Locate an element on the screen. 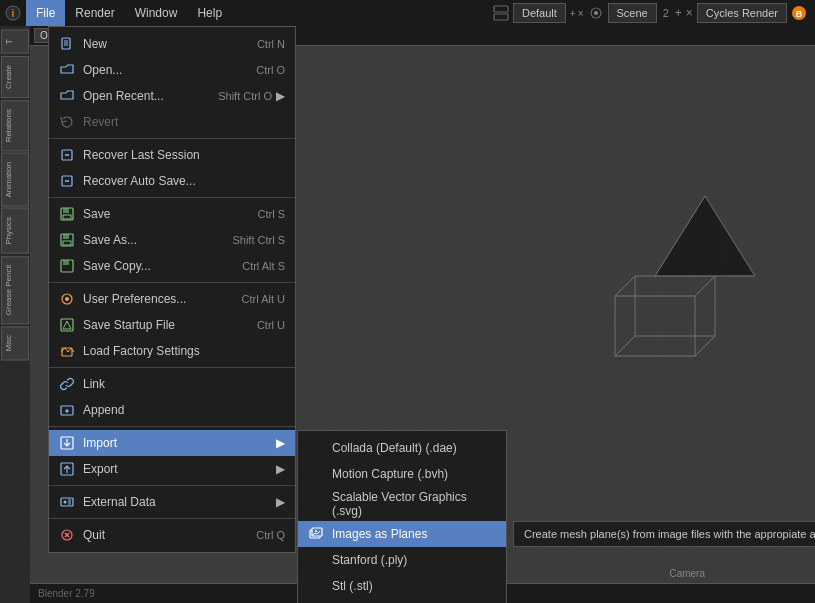 The image size is (815, 603). render-engine-selector: Cycles Render is located at coordinates (742, 13).